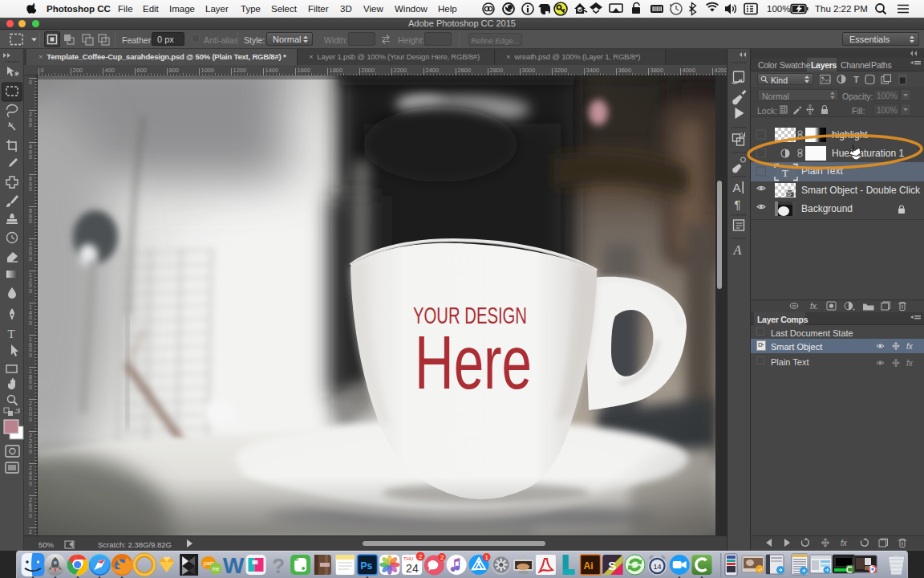 This screenshot has height=578, width=924. I want to click on svg-text: 2000, so click(369, 71).